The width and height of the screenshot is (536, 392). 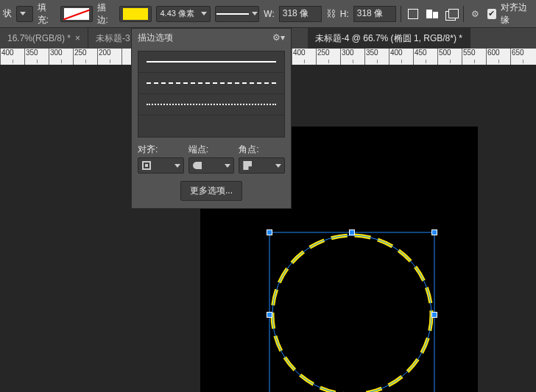 What do you see at coordinates (211, 191) in the screenshot?
I see `more-options-button: 更多选项...` at bounding box center [211, 191].